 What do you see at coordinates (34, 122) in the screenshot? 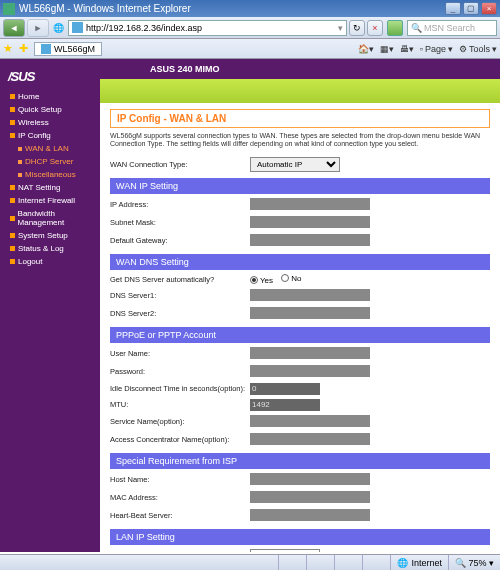
I see `sidebar-item-label: Wireless` at bounding box center [34, 122].